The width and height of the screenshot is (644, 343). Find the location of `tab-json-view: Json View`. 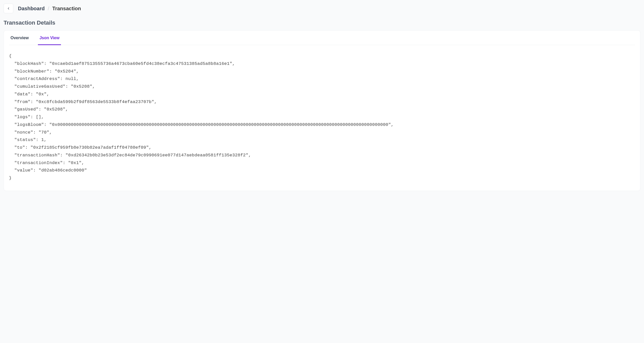

tab-json-view: Json View is located at coordinates (49, 38).